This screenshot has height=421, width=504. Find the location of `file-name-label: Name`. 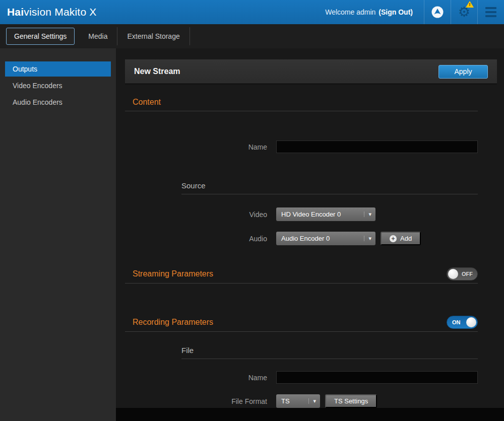

file-name-label: Name is located at coordinates (196, 378).